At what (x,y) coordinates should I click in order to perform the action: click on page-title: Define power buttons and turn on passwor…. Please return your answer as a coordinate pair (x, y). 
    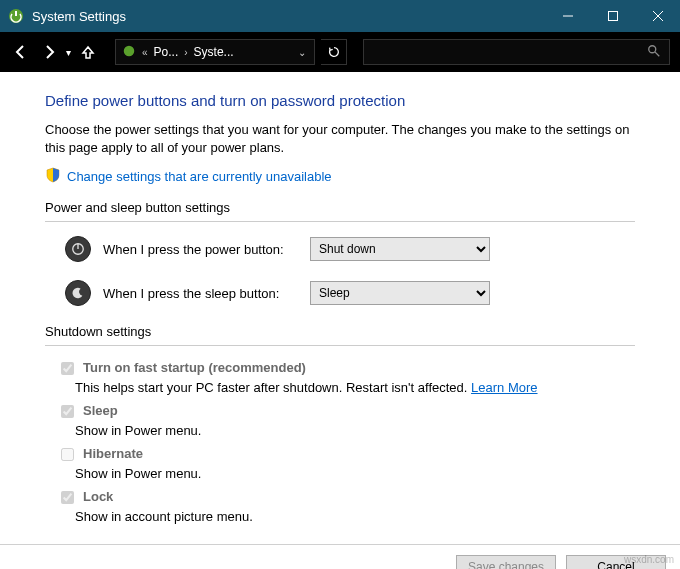
    Looking at the image, I should click on (340, 100).